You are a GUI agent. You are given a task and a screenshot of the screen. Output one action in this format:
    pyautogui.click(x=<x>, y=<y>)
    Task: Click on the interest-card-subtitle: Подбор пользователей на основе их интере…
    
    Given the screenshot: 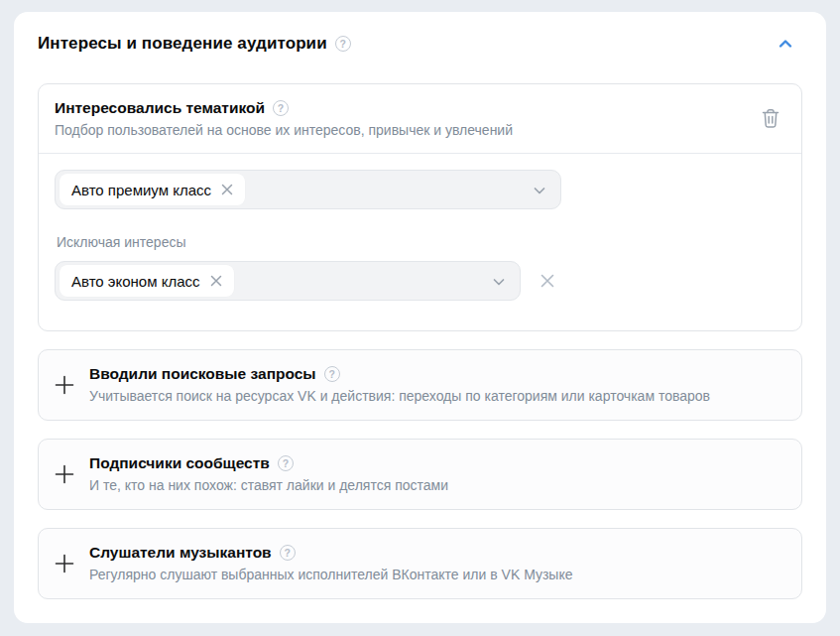 What is the action you would take?
    pyautogui.click(x=407, y=131)
    